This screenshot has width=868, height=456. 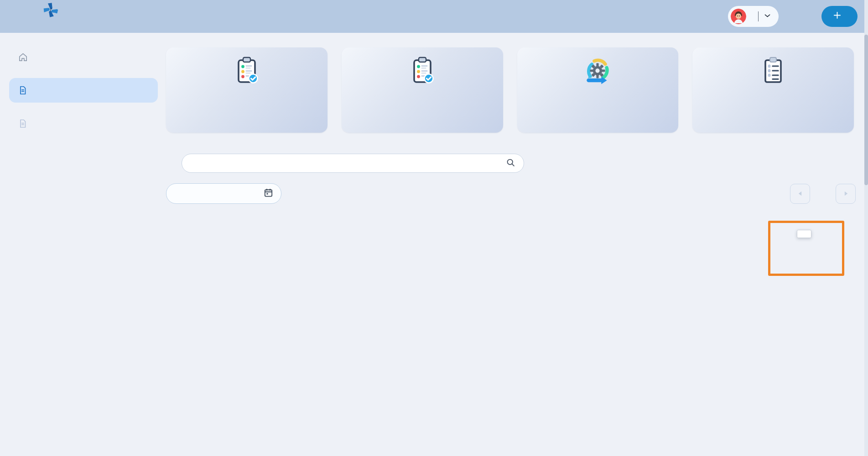 What do you see at coordinates (773, 90) in the screenshot?
I see `stat-card-solicitudes-rechazadas` at bounding box center [773, 90].